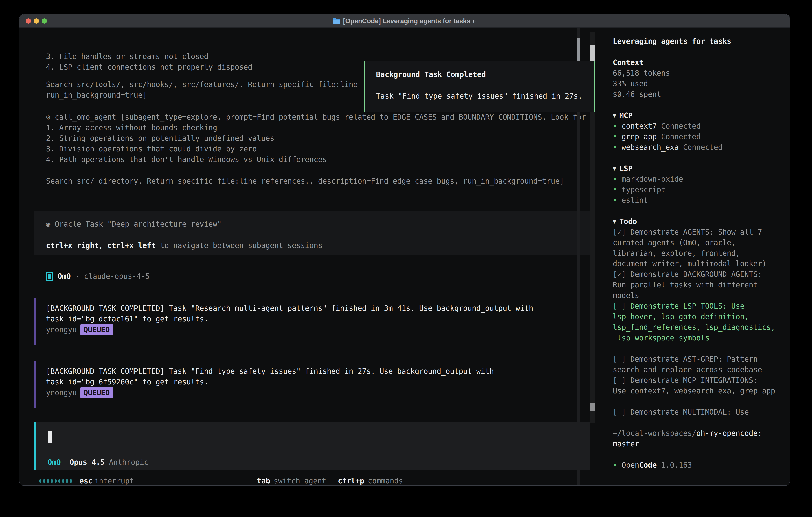  I want to click on text-line: run_in_background=true], so click(202, 95).